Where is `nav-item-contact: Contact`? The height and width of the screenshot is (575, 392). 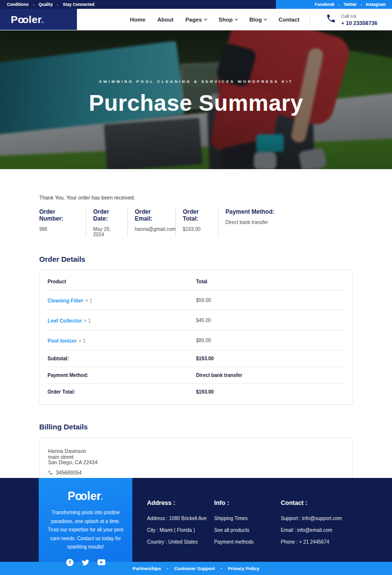
nav-item-contact: Contact is located at coordinates (289, 20).